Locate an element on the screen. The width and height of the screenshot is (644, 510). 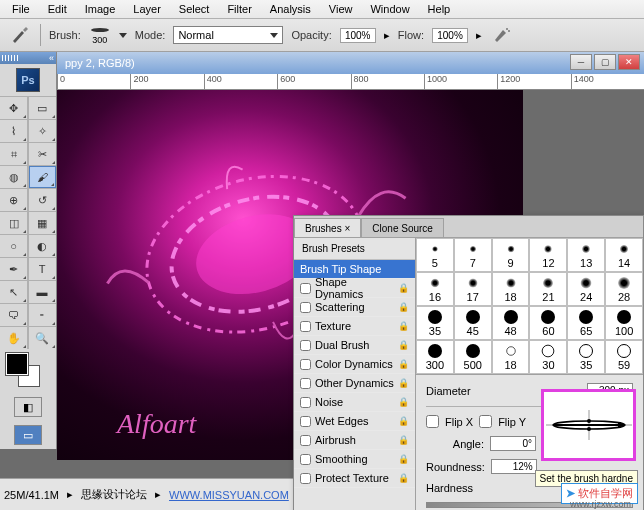
brush-angle-preview is located at coordinates (588, 425).